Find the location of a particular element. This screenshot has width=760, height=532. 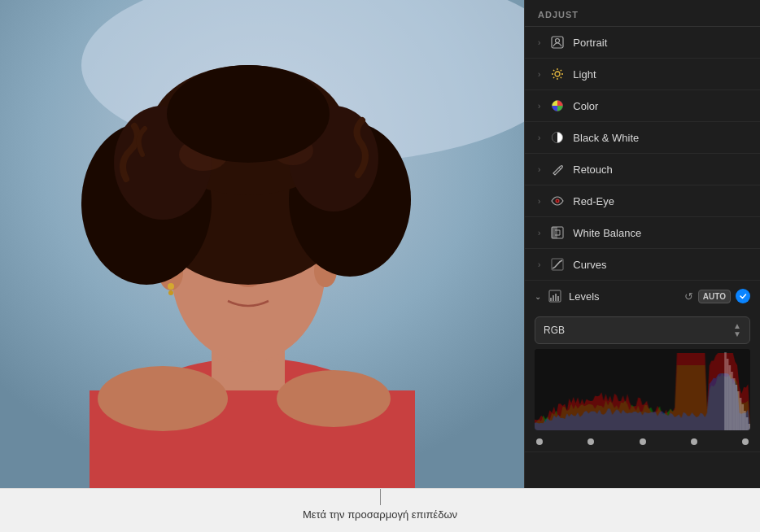

bw-icon is located at coordinates (557, 137).